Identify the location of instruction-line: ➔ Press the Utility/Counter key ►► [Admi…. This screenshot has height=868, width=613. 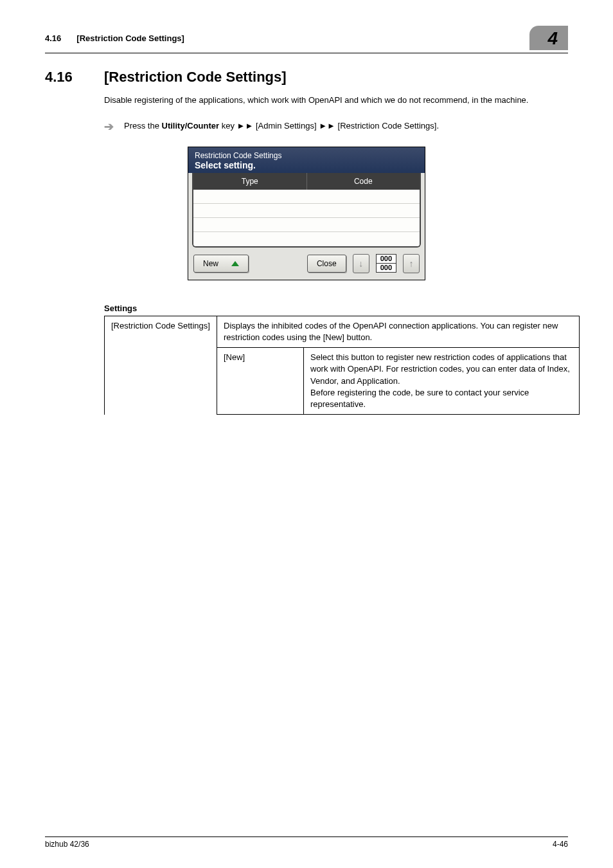
(336, 127).